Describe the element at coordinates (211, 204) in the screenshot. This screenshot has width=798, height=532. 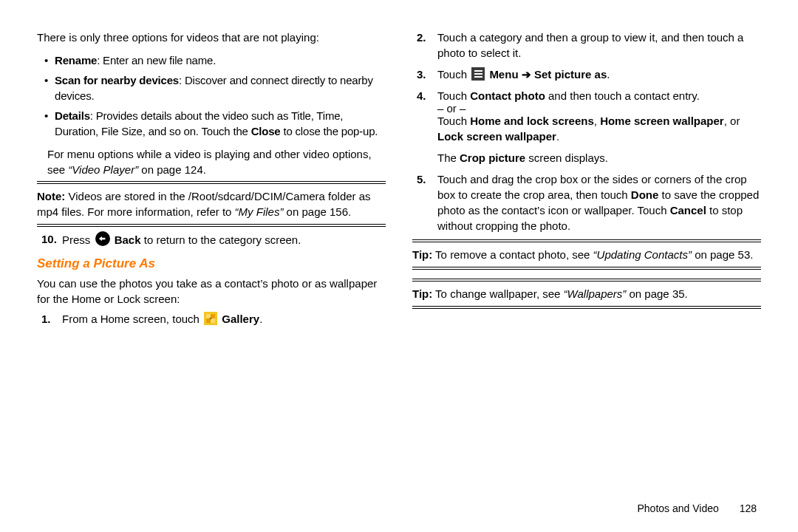
I see `note-block: Note: Videos are stored in the /Root/sdc…` at that location.